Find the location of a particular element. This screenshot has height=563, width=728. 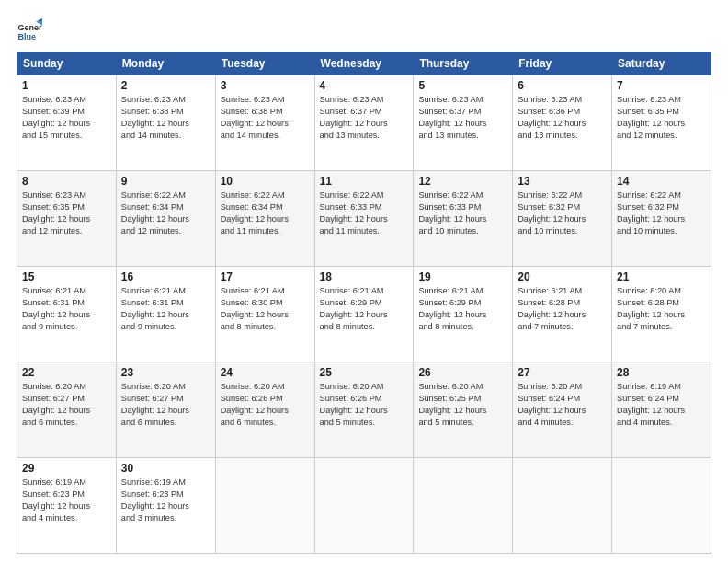

day-number: 25 is located at coordinates (364, 373).